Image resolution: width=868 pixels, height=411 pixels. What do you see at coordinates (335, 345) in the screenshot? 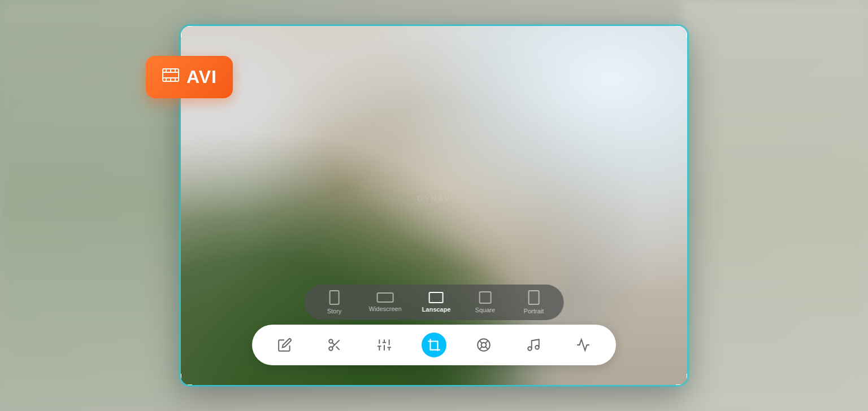
I see `cut-button` at bounding box center [335, 345].